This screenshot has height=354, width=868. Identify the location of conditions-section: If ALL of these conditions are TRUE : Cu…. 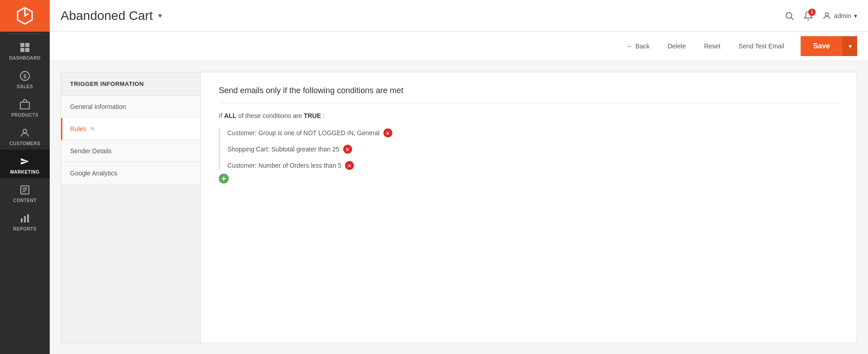
(529, 148).